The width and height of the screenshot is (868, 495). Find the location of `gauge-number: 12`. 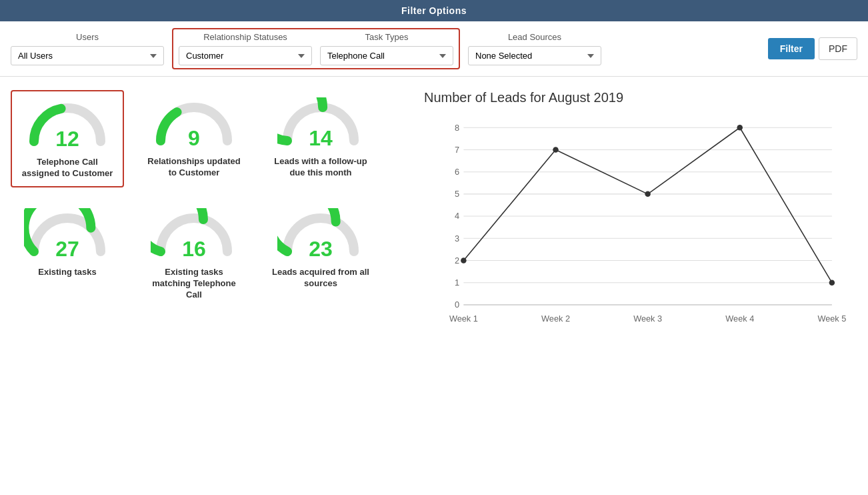

gauge-number: 12 is located at coordinates (67, 139).